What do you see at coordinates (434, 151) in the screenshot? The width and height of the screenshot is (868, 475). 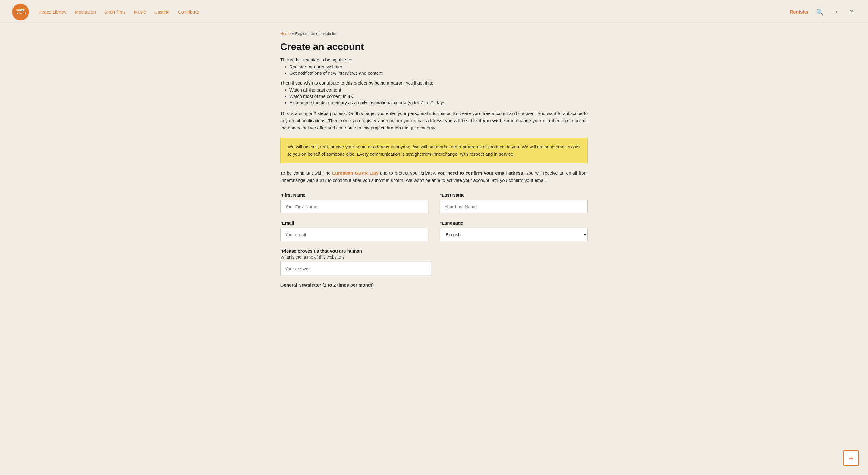 I see `privacy-notice: We will not sell, rent, or give your nam…` at bounding box center [434, 151].